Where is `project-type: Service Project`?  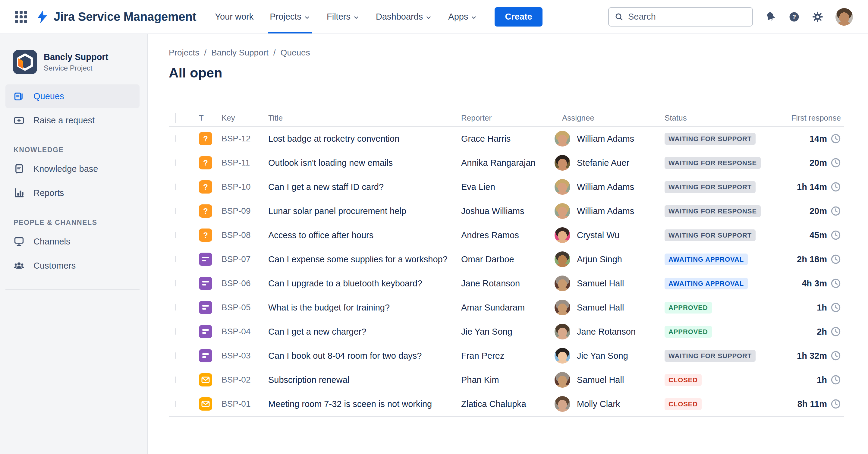
project-type: Service Project is located at coordinates (76, 68).